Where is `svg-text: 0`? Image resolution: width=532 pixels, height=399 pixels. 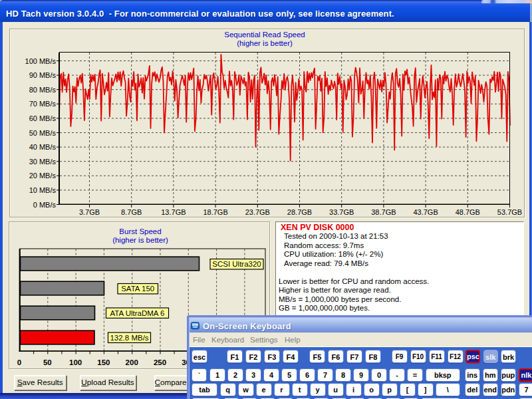 svg-text: 0 is located at coordinates (19, 362).